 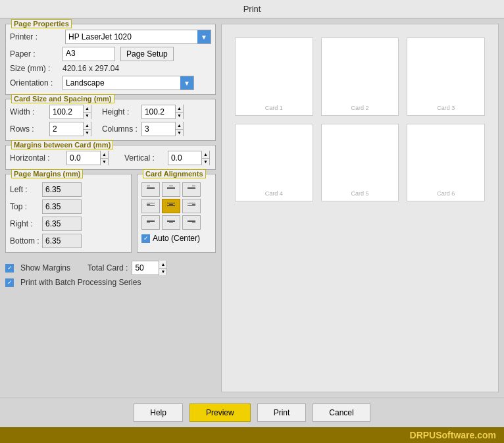 I want to click on vertical-up: ▲, so click(x=205, y=155).